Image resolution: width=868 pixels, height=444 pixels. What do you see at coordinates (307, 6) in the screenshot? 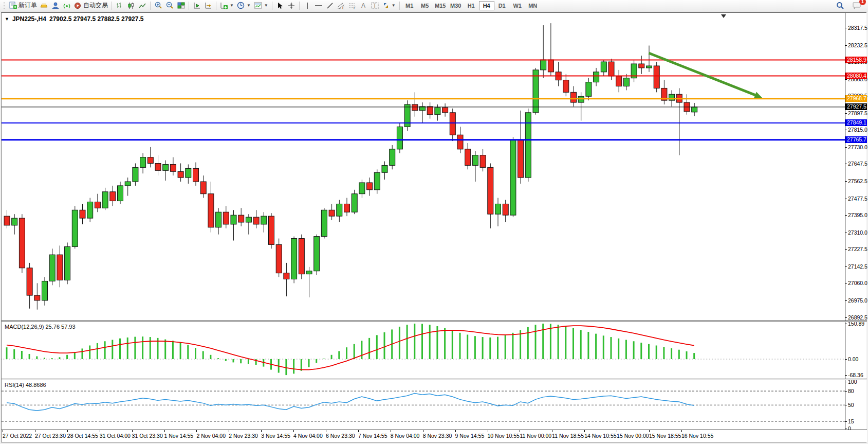
I see `vertical-line-button` at bounding box center [307, 6].